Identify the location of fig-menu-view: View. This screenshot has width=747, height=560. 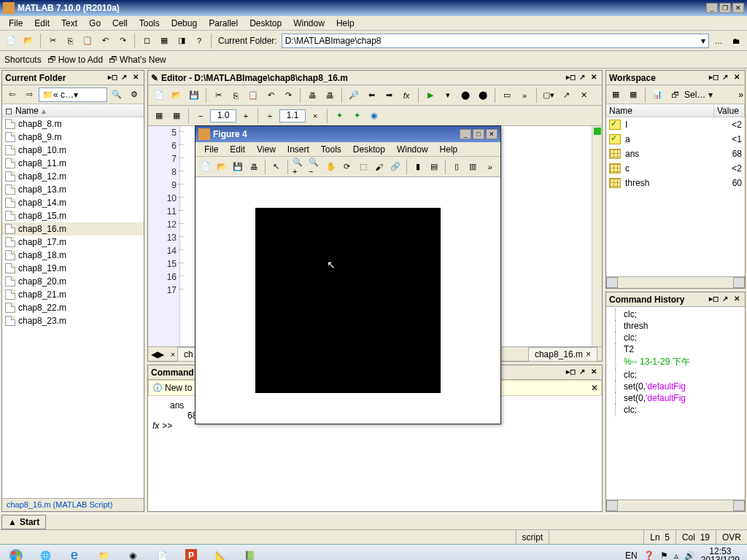
(266, 149).